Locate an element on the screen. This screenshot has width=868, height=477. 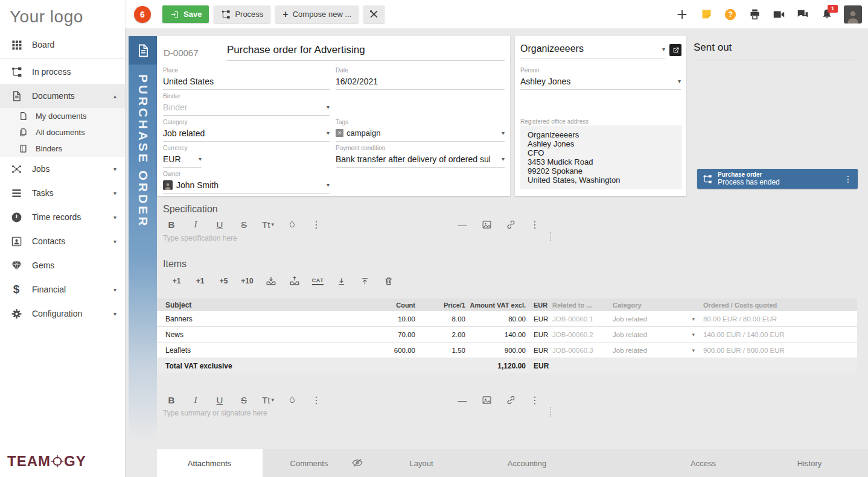
move-row-up-icon is located at coordinates (365, 281).